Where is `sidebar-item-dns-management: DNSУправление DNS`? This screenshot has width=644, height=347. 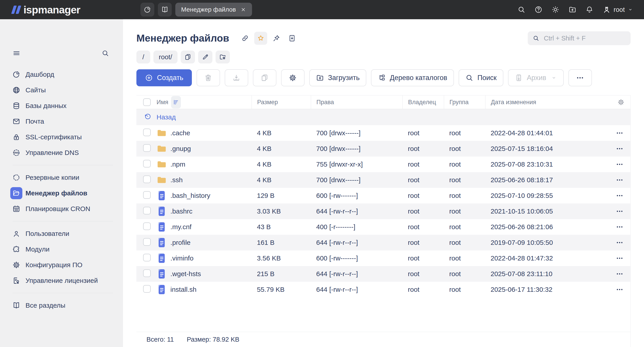 sidebar-item-dns-management: DNSУправление DNS is located at coordinates (62, 153).